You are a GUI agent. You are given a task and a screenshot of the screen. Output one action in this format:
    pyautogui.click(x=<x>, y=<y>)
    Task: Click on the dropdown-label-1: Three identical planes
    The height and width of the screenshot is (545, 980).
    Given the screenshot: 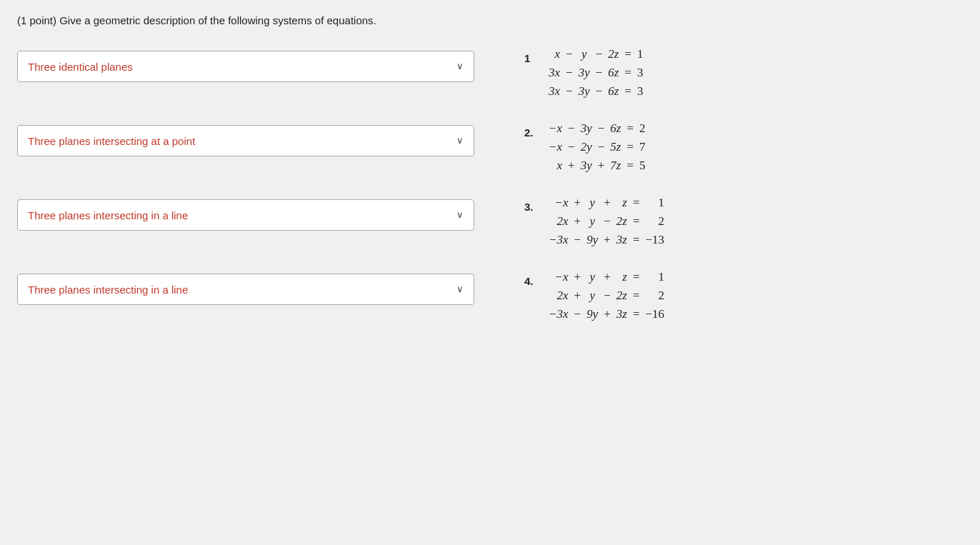 What is the action you would take?
    pyautogui.click(x=80, y=67)
    